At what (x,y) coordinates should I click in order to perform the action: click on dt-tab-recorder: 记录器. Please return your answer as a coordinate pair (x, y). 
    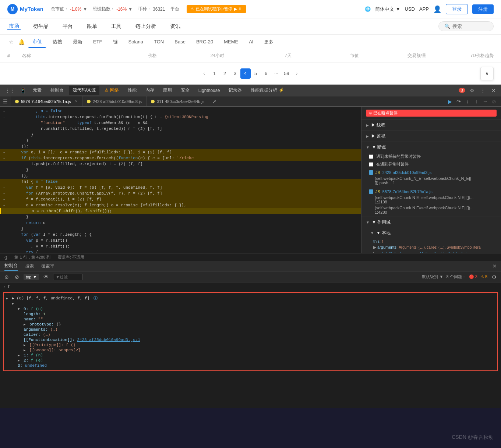
    Looking at the image, I should click on (235, 90).